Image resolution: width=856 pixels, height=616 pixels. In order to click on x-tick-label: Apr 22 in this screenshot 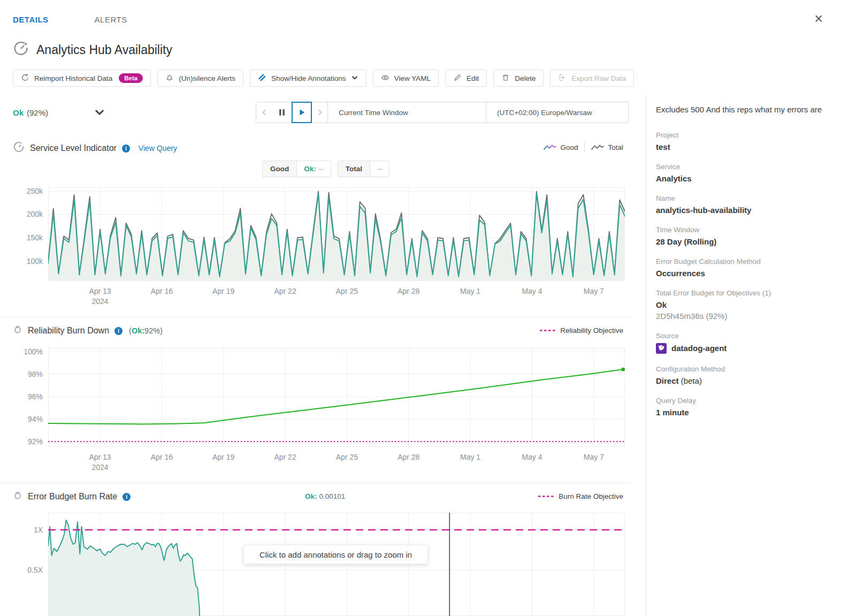, I will do `click(285, 457)`.